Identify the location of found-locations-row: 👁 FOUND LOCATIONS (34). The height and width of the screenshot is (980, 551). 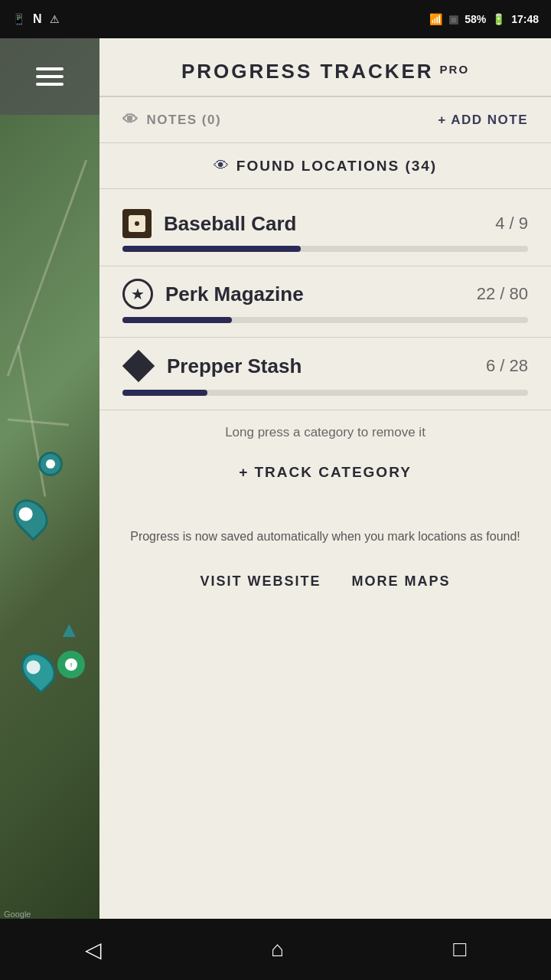
(325, 166).